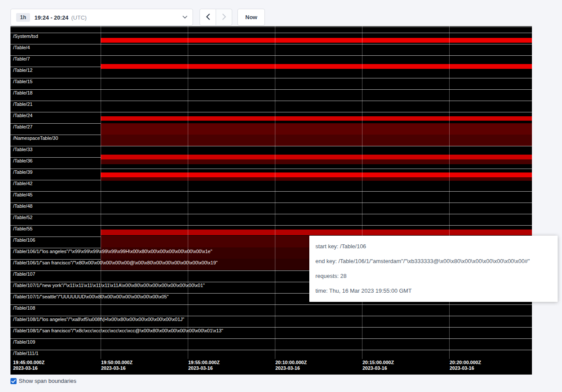 The width and height of the screenshot is (562, 392). I want to click on time-axis-label: 20:10:00.000Z2023-03-16, so click(291, 365).